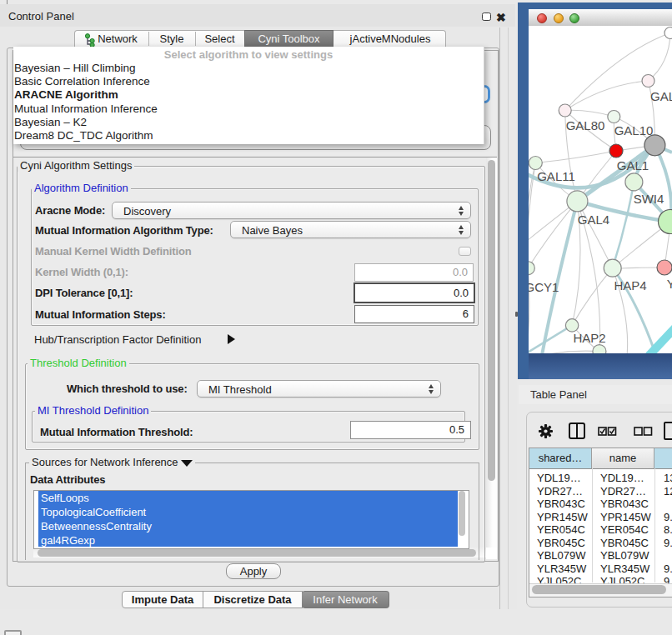 Image resolution: width=672 pixels, height=635 pixels. Describe the element at coordinates (630, 285) in the screenshot. I see `svg-text: HAP4` at that location.